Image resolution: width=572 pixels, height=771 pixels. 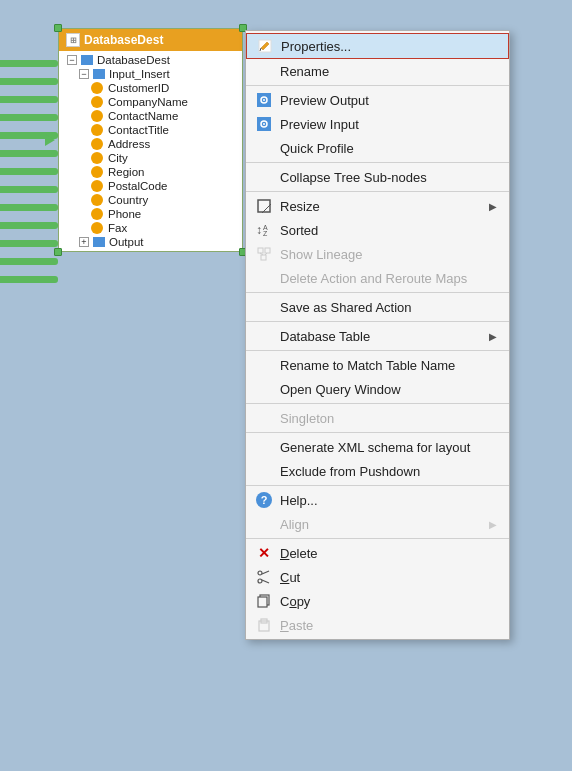 I want to click on menu-item-copy: Copy, so click(x=378, y=601).